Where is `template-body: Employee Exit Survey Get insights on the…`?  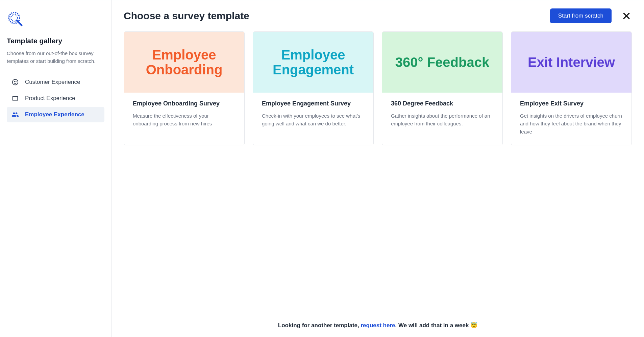 template-body: Employee Exit Survey Get insights on the… is located at coordinates (571, 119).